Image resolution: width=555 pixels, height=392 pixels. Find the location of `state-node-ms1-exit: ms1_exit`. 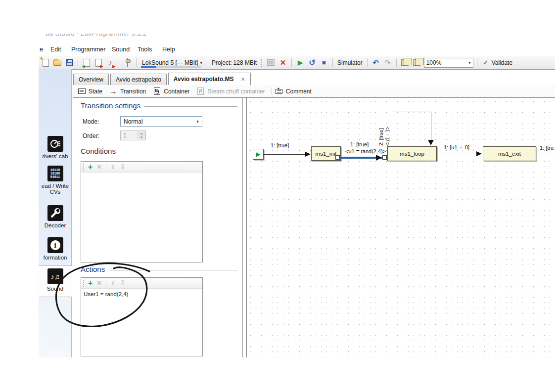

state-node-ms1-exit: ms1_exit is located at coordinates (509, 154).